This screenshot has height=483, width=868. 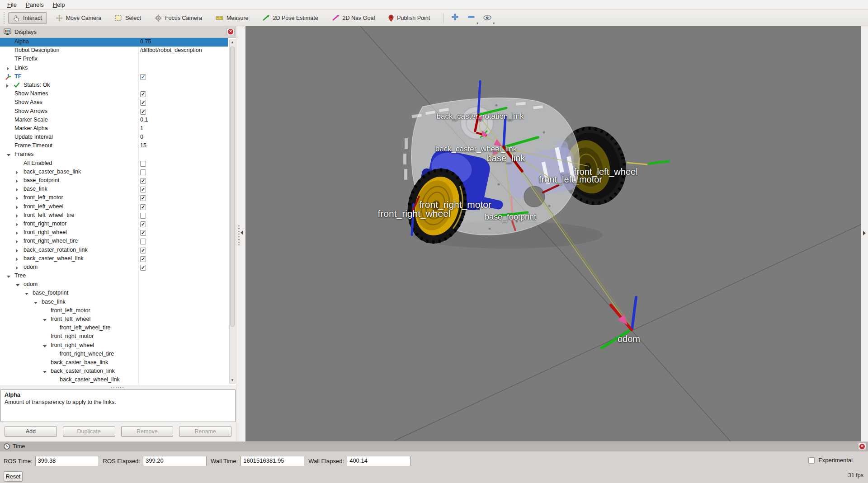 What do you see at coordinates (354, 18) in the screenshot?
I see `tool-2d-nav-goal: 2D Nav Goal` at bounding box center [354, 18].